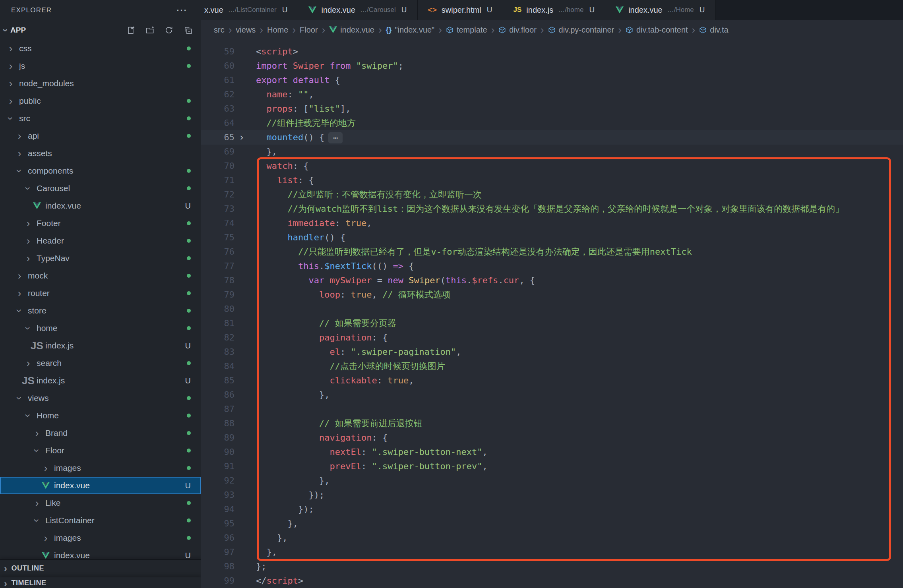 The image size is (903, 588). Describe the element at coordinates (169, 30) in the screenshot. I see `refresh-icon` at that location.